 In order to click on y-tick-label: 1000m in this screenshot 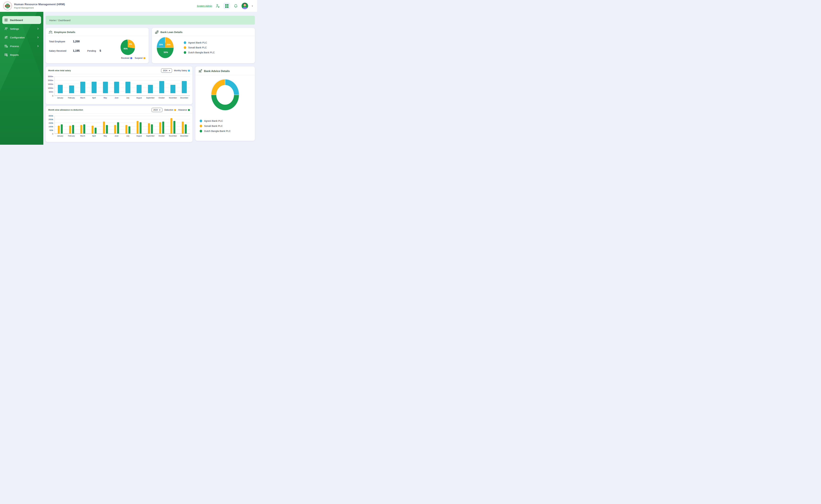, I will do `click(51, 88)`.